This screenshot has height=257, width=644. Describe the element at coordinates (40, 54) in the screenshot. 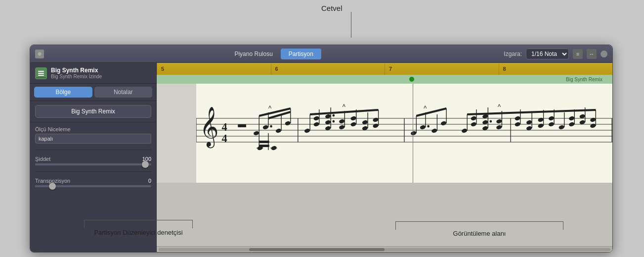

I see `pin-icon: ⊕` at that location.